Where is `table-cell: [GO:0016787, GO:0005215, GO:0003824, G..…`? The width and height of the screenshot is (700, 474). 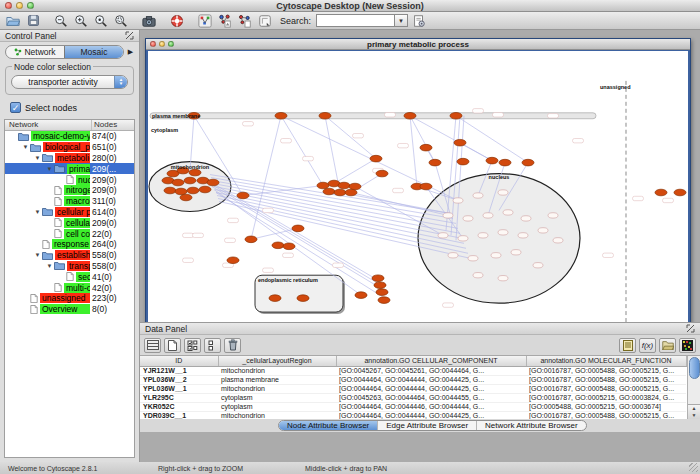 table-cell: [GO:0016787, GO:0005215, GO:0003824, G..… is located at coordinates (606, 398).